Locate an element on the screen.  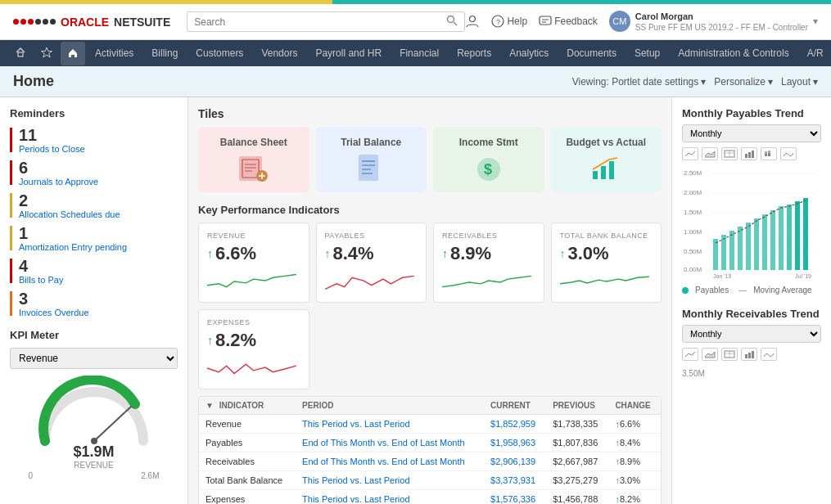
svg-text: 1.50M is located at coordinates (693, 213).